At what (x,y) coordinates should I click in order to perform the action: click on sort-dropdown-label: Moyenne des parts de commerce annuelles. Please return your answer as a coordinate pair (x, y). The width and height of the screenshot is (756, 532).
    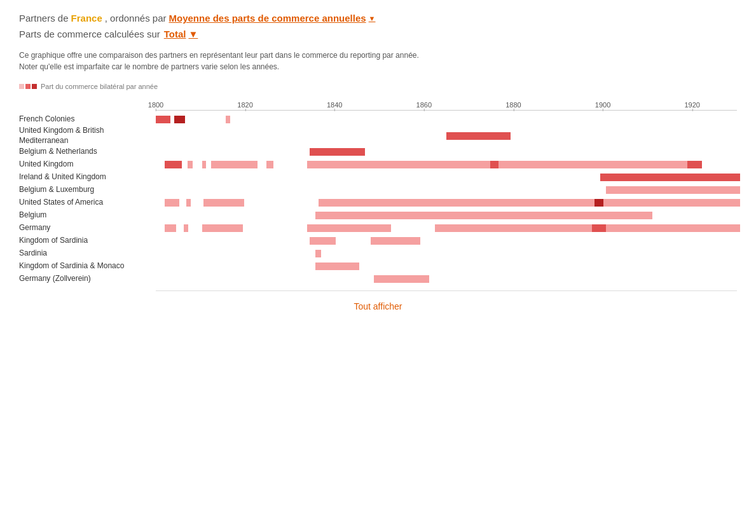
    Looking at the image, I should click on (267, 18).